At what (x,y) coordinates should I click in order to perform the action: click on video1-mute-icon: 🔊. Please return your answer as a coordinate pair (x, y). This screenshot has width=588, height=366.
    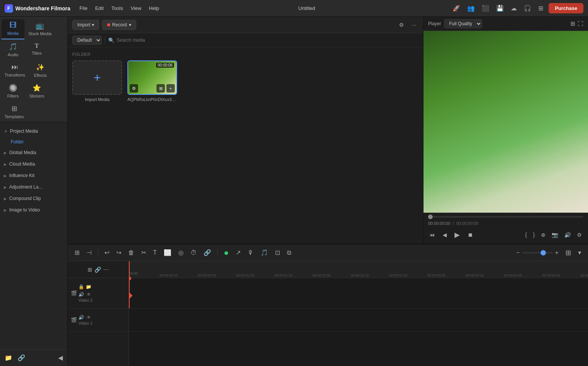
    Looking at the image, I should click on (81, 317).